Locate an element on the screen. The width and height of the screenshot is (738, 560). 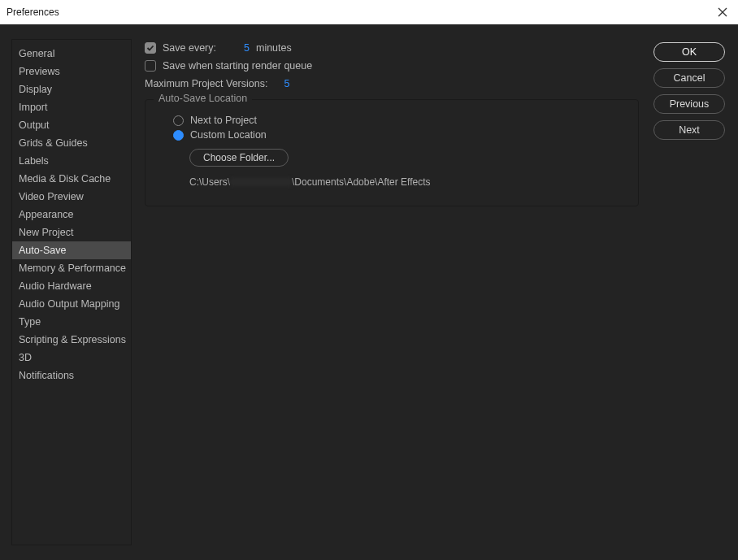
next-button: Next is located at coordinates (689, 130).